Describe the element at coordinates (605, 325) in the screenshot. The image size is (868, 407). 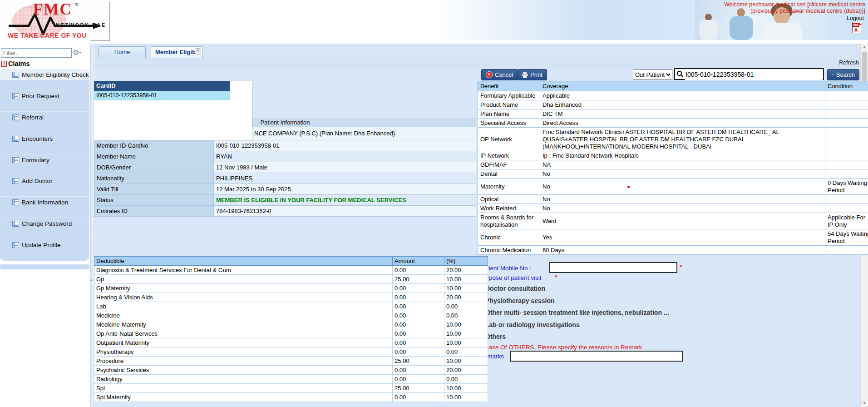
I see `purpose-option-lab-or-radiology-investigations: Lab or radiology investigations` at that location.